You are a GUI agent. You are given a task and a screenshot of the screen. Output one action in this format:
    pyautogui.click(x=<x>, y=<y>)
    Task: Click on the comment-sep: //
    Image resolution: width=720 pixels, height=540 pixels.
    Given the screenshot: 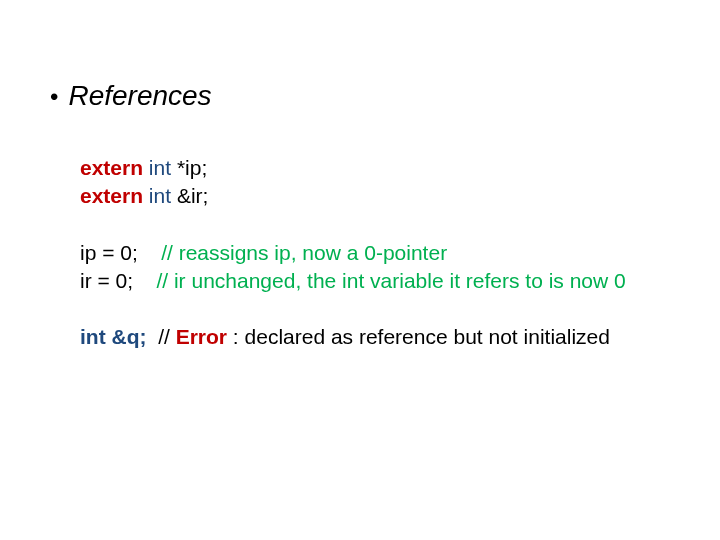 What is the action you would take?
    pyautogui.click(x=160, y=336)
    